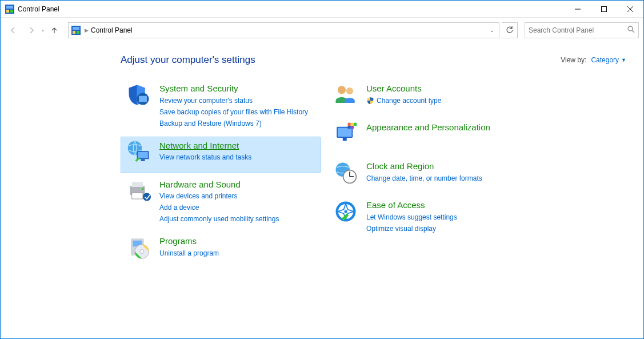  What do you see at coordinates (630, 9) in the screenshot?
I see `close-button` at bounding box center [630, 9].